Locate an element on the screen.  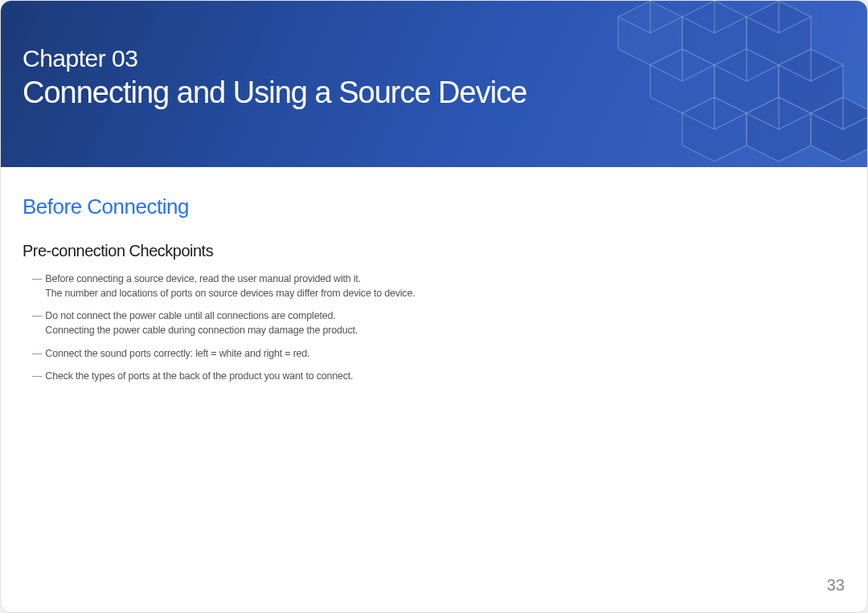
banner-heading-block: Chapter 03 Connecting and Using a Source… is located at coordinates (275, 77).